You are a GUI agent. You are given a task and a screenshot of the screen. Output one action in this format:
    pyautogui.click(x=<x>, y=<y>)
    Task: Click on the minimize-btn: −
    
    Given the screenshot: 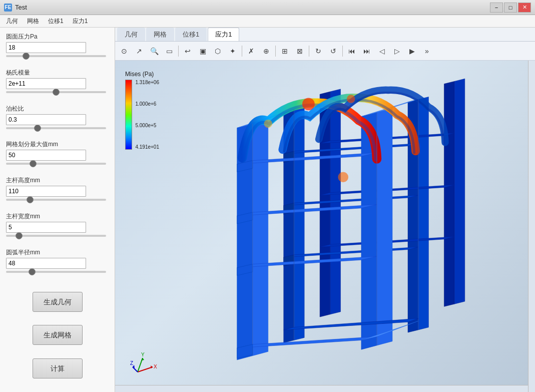 What is the action you would take?
    pyautogui.click(x=496, y=8)
    